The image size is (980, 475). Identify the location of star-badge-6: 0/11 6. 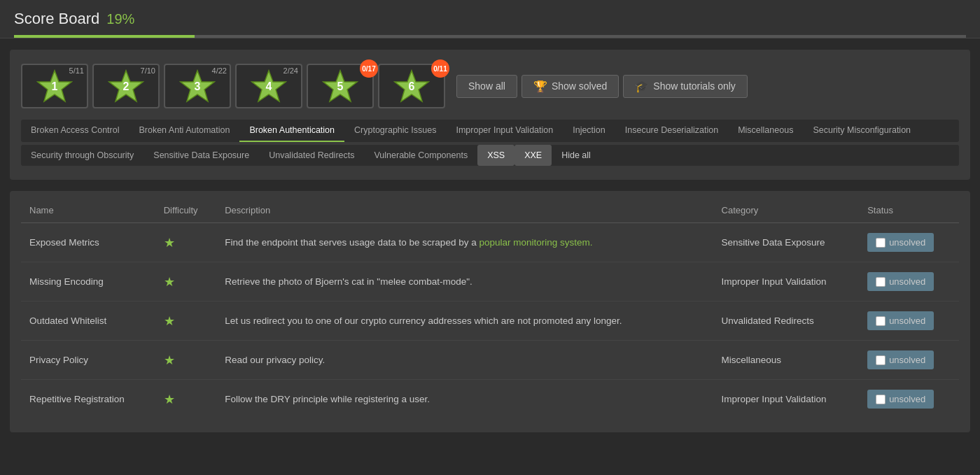
(412, 86).